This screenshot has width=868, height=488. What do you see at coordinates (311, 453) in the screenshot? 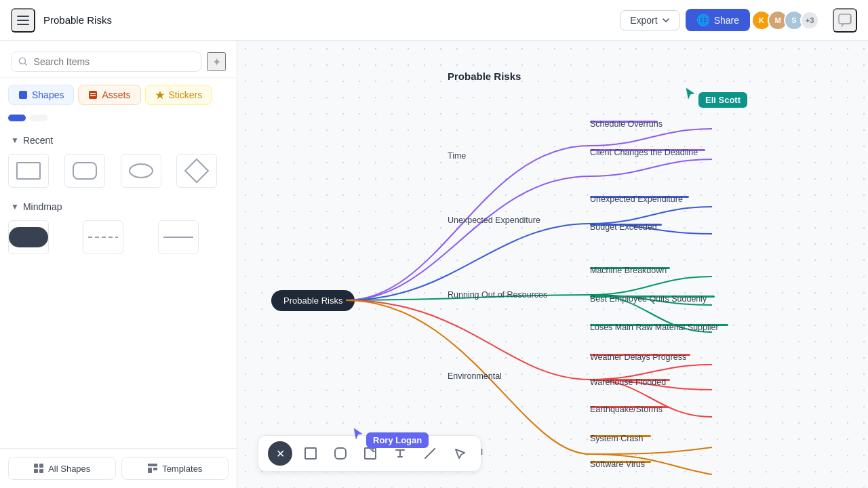
I see `rect-tool-button` at bounding box center [311, 453].